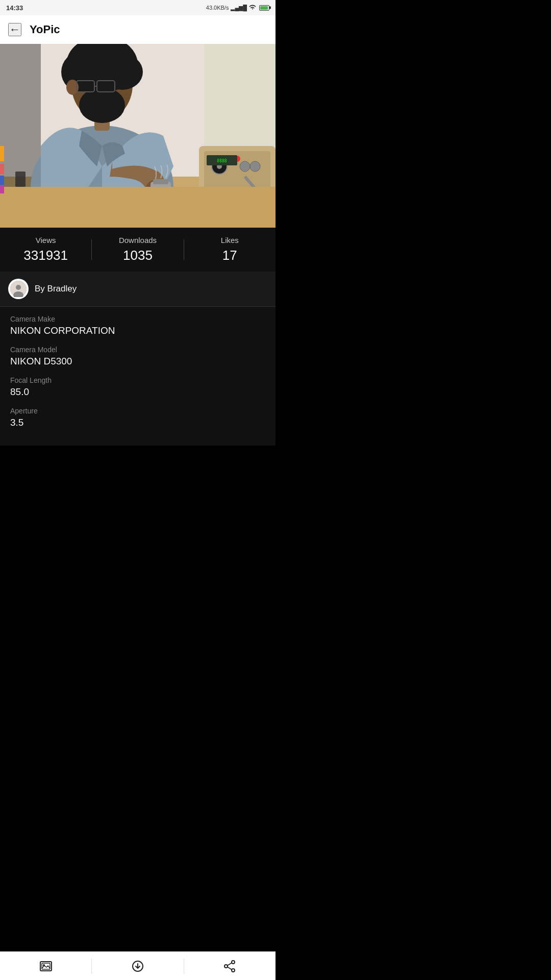  I want to click on detail-camera-make: Camera Make NIKON CORPORATION, so click(138, 326).